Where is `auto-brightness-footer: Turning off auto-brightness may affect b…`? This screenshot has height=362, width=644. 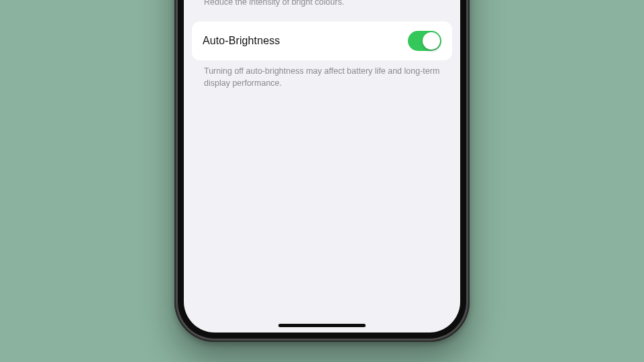
auto-brightness-footer: Turning off auto-brightness may affect b… is located at coordinates (322, 82).